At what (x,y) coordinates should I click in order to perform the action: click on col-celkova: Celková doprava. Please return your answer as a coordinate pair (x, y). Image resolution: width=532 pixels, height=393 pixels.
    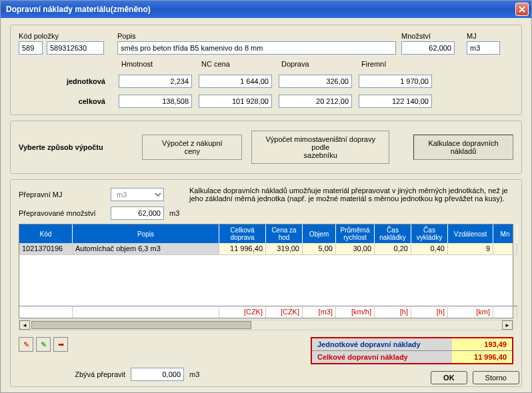
    Looking at the image, I should click on (243, 234).